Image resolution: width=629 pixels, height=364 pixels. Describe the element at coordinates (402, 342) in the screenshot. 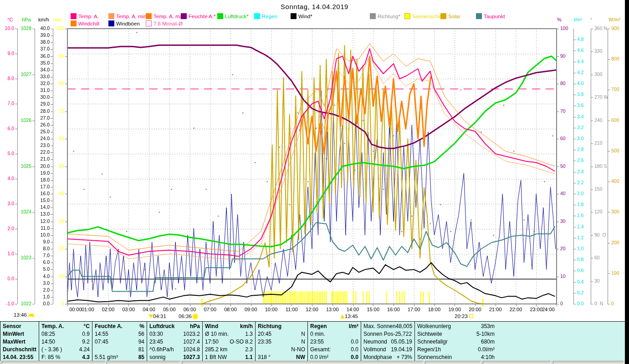

I see `table-cell-value: 05.05.19` at that location.